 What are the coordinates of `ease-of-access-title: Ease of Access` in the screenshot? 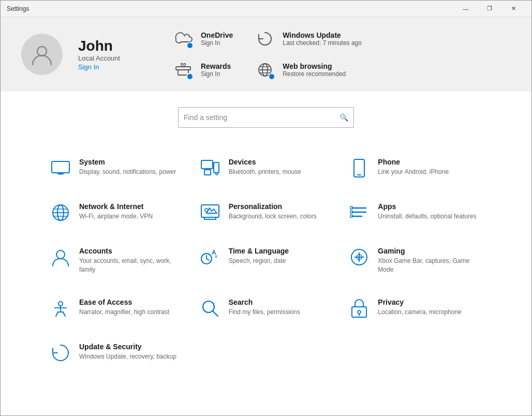 It's located at (124, 302).